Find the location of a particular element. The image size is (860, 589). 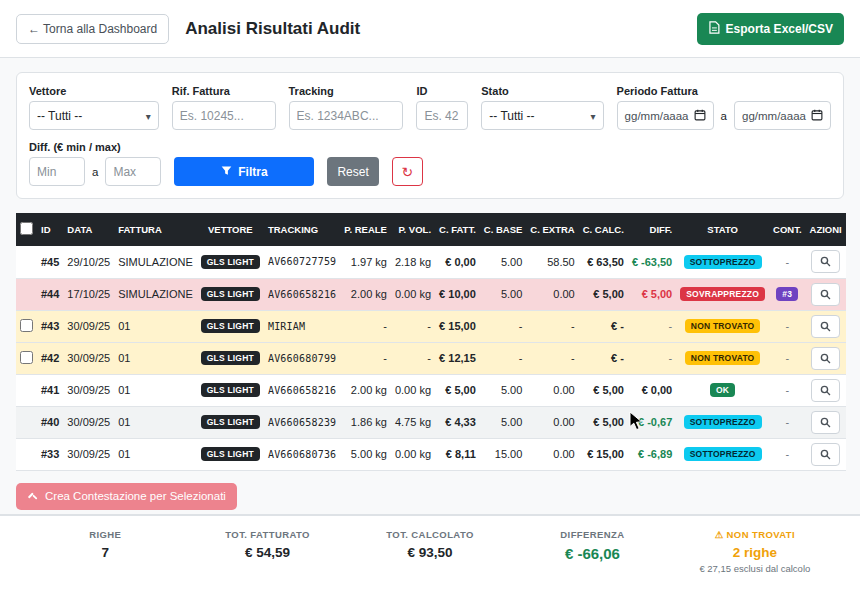

filter-periodo: Periodo Fattura gg/mm/aaaa a gg/mm/aaaa is located at coordinates (724, 108).